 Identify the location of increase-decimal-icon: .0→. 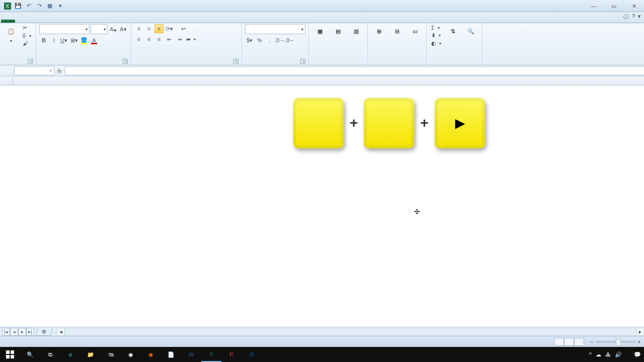
(280, 40).